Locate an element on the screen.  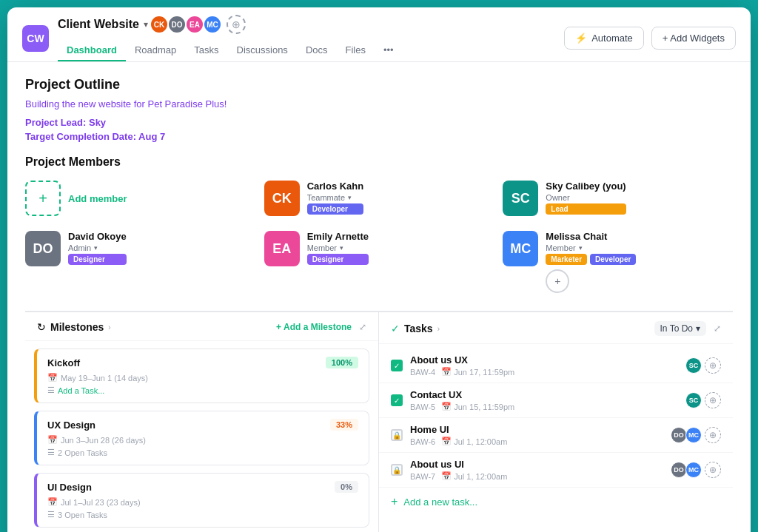
badge-designer-david: Designer is located at coordinates (98, 259).